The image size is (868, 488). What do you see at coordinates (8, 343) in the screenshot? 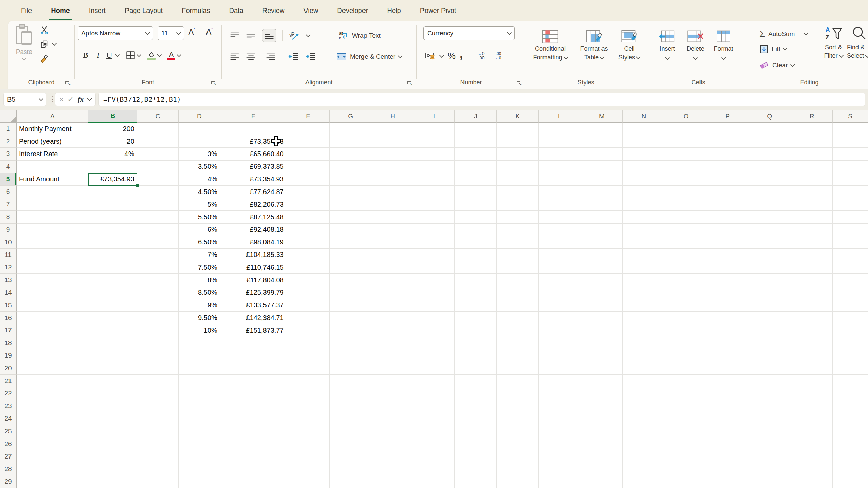
I see `row-header-18: 18` at bounding box center [8, 343].